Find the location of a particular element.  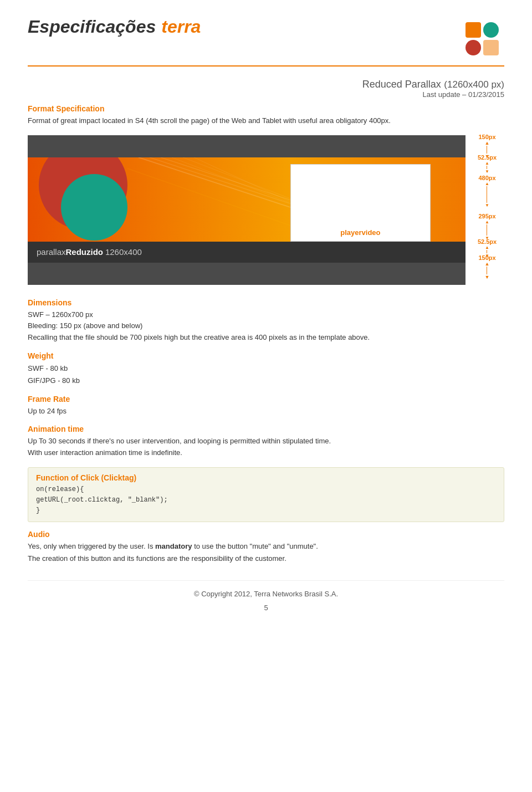

weight-line2: GIF/JPG - 80 kb is located at coordinates (266, 381).